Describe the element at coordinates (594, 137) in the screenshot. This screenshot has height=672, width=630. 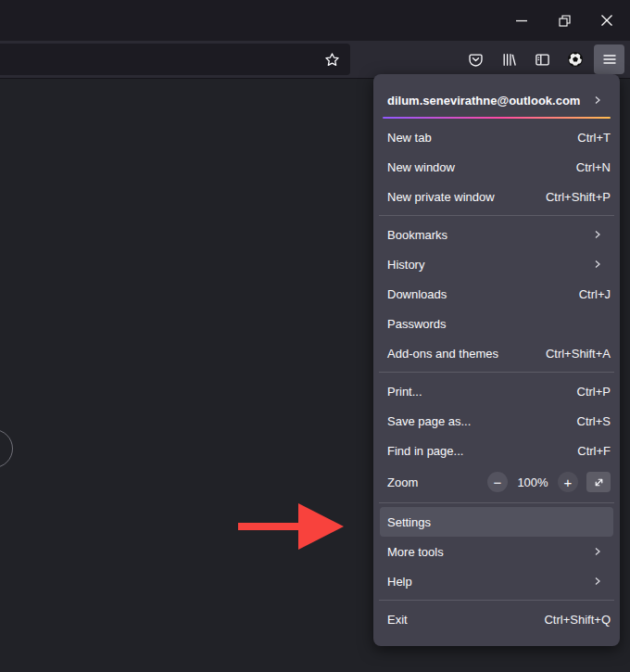
I see `menu-item-shortcut: Ctrl+T` at that location.